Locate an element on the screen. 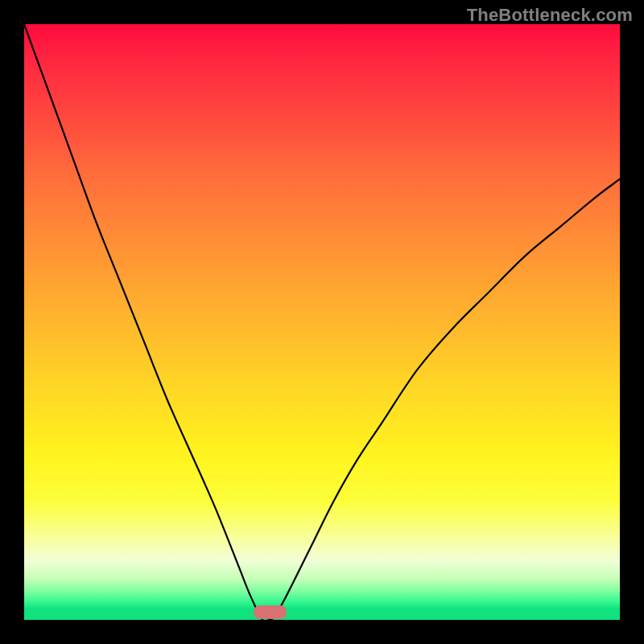  optimal-marker is located at coordinates (270, 612).